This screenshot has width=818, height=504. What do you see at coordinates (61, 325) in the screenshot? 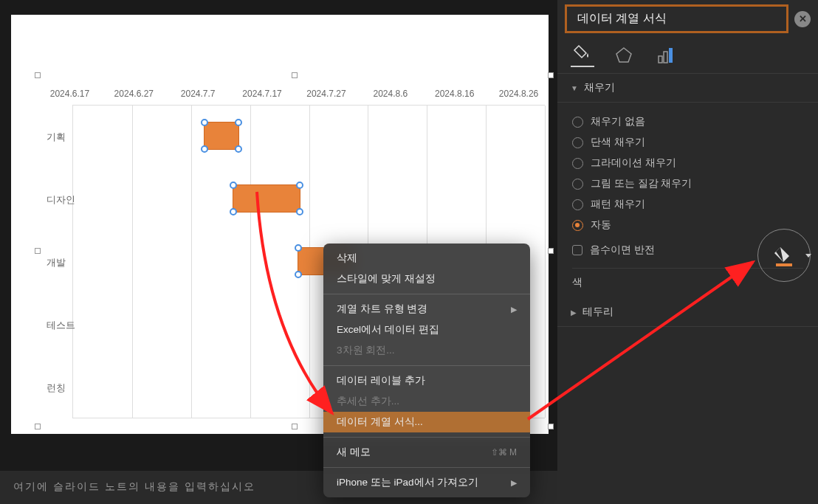
I see `y-label-3: 테스트` at bounding box center [61, 325].